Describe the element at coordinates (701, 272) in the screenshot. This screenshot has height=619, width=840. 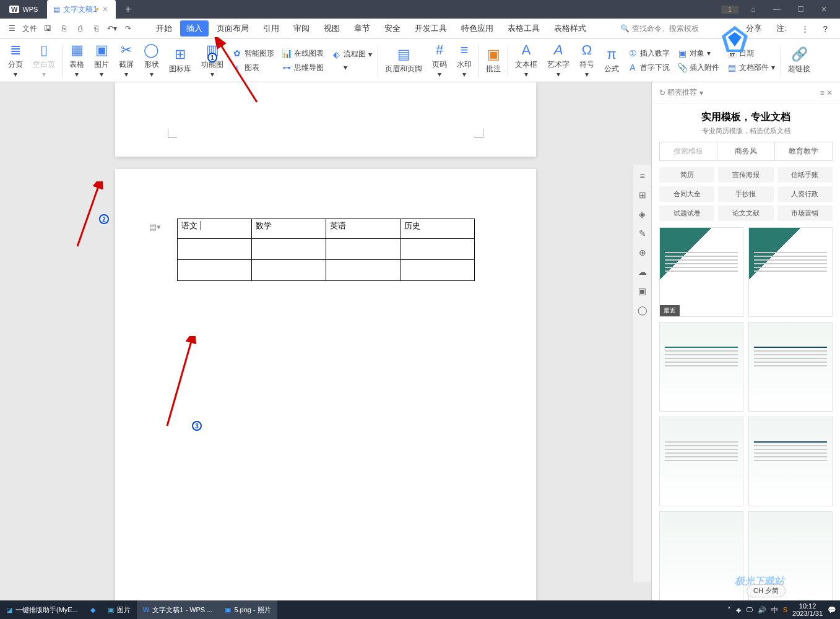
I see `template-thumb: 最近` at that location.